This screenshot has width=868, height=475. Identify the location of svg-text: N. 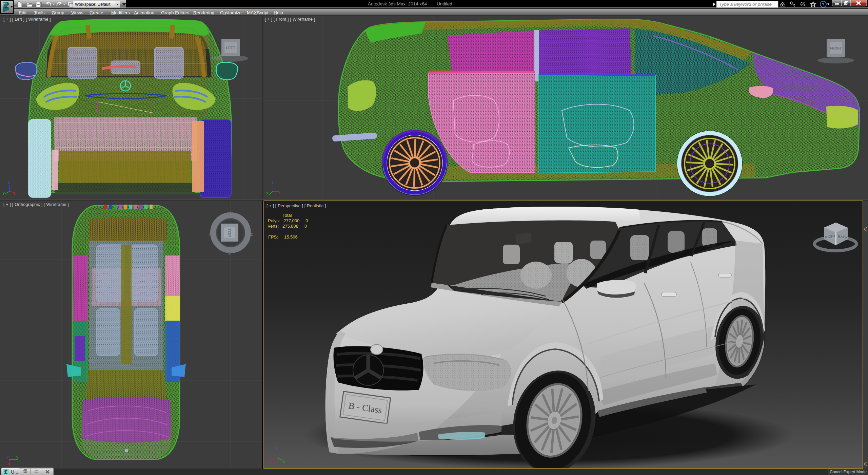
(251, 235).